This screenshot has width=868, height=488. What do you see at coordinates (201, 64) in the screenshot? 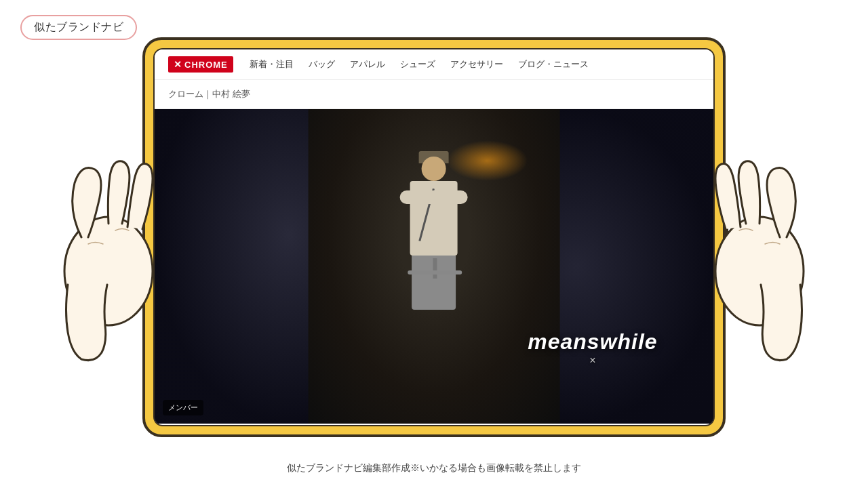
I see `chrome-logo: ✕ CHROME` at bounding box center [201, 64].